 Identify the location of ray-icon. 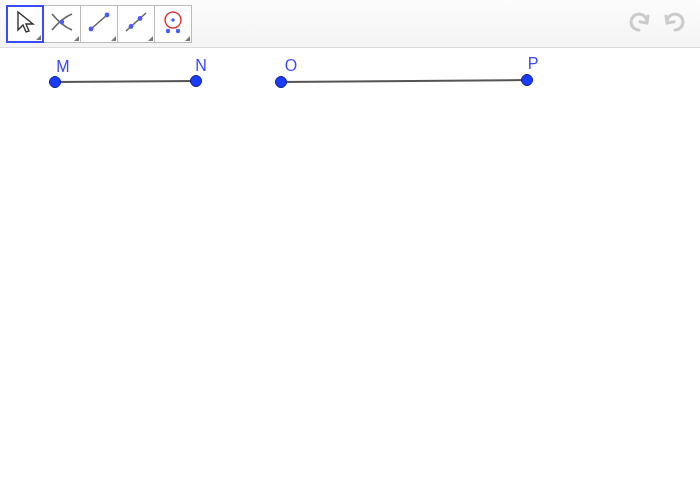
(136, 24).